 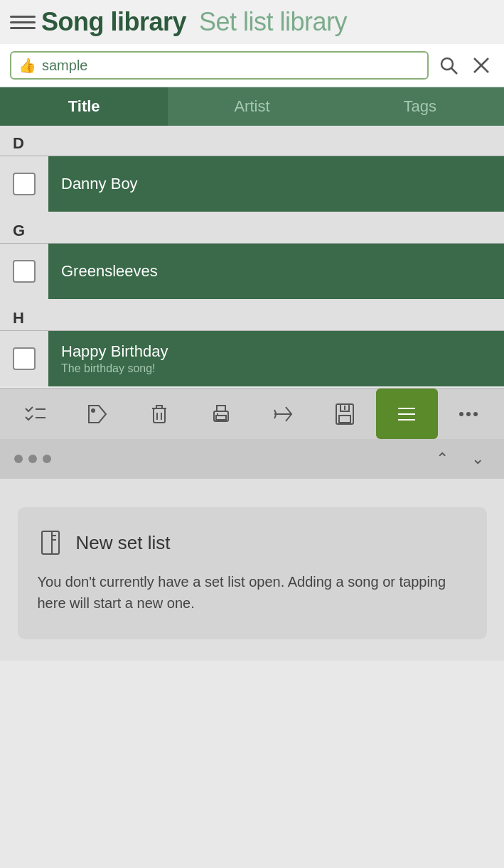 What do you see at coordinates (276, 184) in the screenshot?
I see `song-title: Danny Boy` at bounding box center [276, 184].